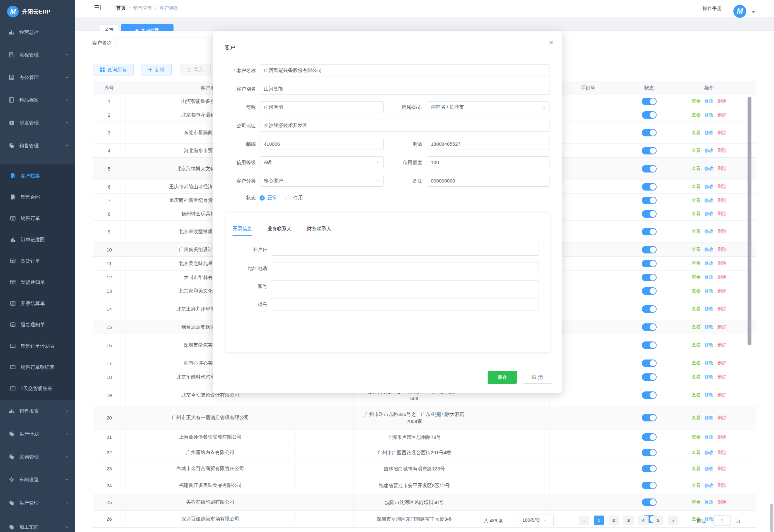  What do you see at coordinates (37, 389) in the screenshot?
I see `sidebar-item: 7天交货明细表` at bounding box center [37, 389].